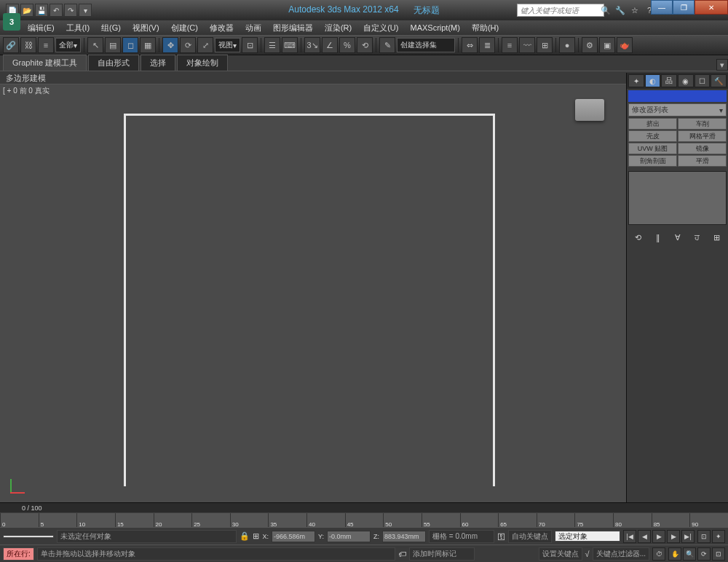  What do you see at coordinates (113, 45) in the screenshot?
I see `select-name-icon: ▤` at bounding box center [113, 45].